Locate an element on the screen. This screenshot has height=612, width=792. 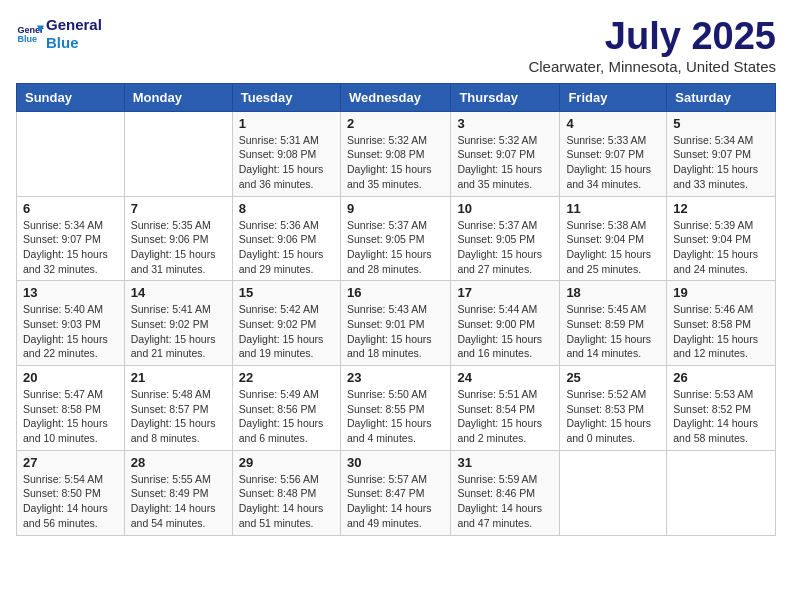
day-detail: Sunrise: 5:32 AMSunset: 9:07 PMDaylight:… is located at coordinates (505, 162).